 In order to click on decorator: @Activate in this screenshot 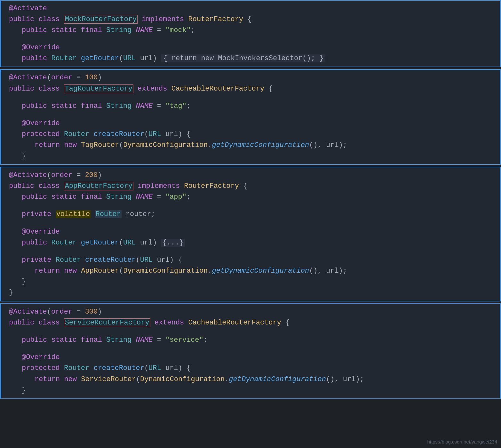, I will do `click(28, 8)`.